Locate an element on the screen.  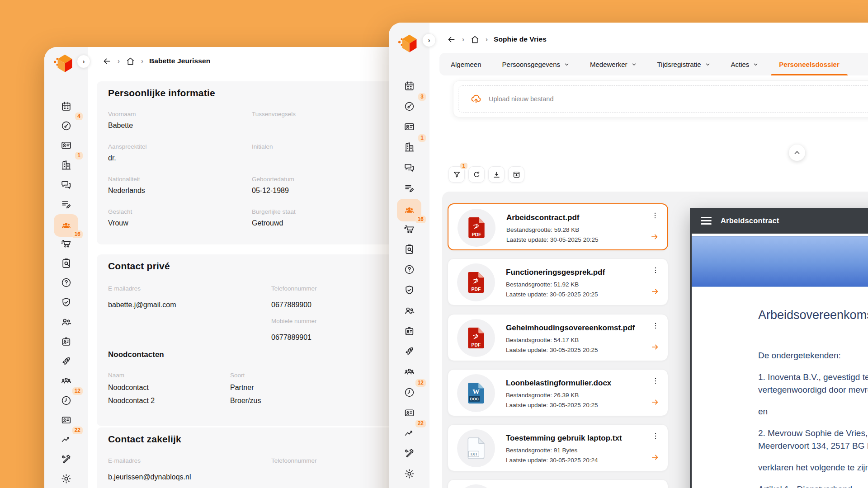
refresh-button is located at coordinates (476, 174).